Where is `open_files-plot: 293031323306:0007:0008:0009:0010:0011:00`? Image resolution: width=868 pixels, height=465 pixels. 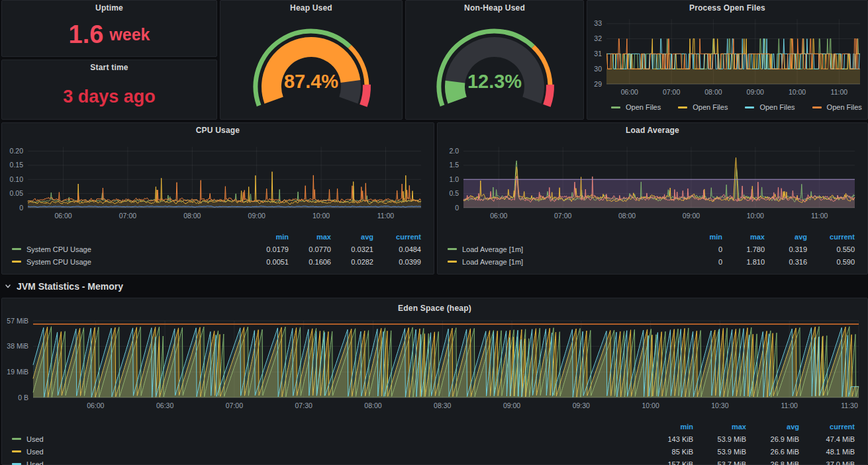 open_files-plot: 293031323306:0007:0008:0009:0010:0011:00 is located at coordinates (727, 58).